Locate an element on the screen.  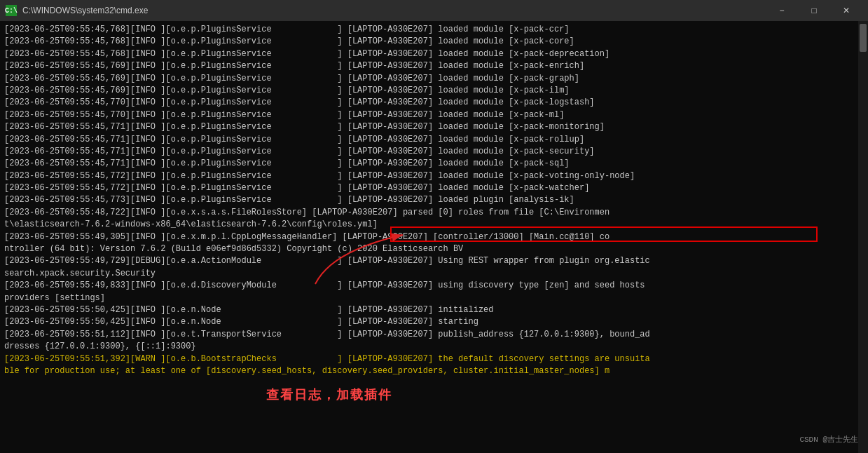
maximize-button: □ is located at coordinates (814, 11).